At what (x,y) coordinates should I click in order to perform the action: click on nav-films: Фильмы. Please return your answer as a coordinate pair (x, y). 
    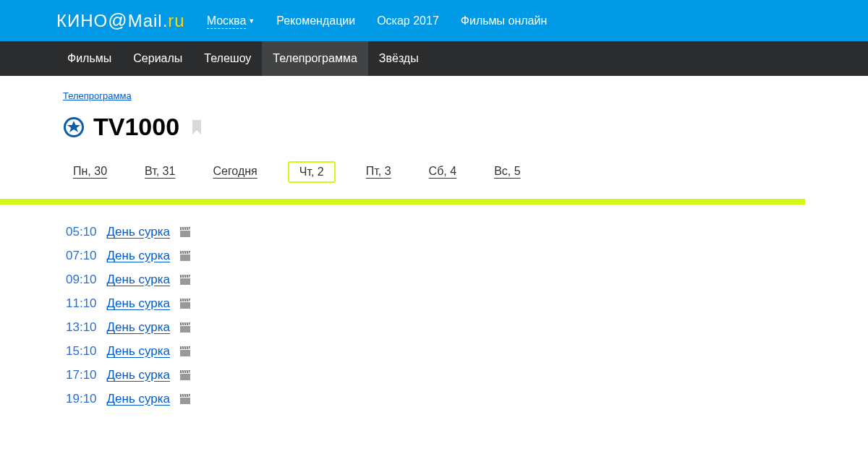
    Looking at the image, I should click on (90, 59).